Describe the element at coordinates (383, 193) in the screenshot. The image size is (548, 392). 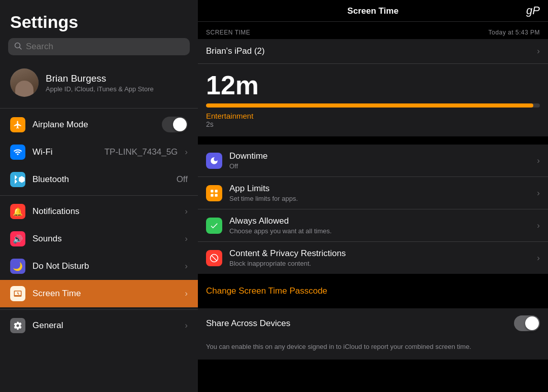
I see `app-limits-text: App Limits Set time limits for apps.` at that location.